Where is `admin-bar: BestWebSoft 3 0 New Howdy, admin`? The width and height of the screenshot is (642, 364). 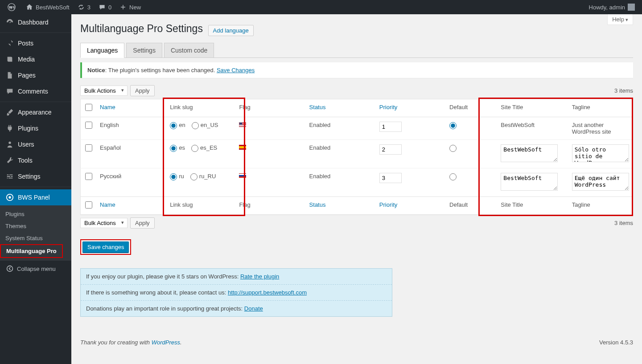
admin-bar: BestWebSoft 3 0 New Howdy, admin is located at coordinates (321, 7).